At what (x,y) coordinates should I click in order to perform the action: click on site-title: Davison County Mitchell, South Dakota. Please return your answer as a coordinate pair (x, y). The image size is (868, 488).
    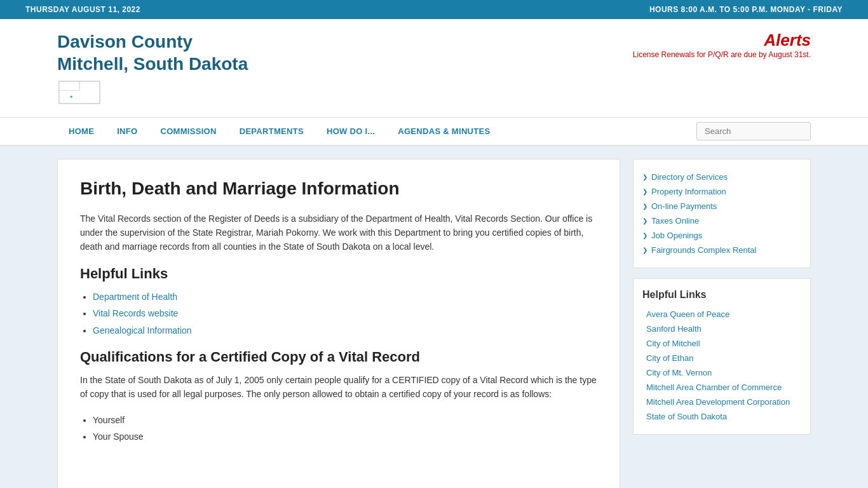
    Looking at the image, I should click on (153, 53).